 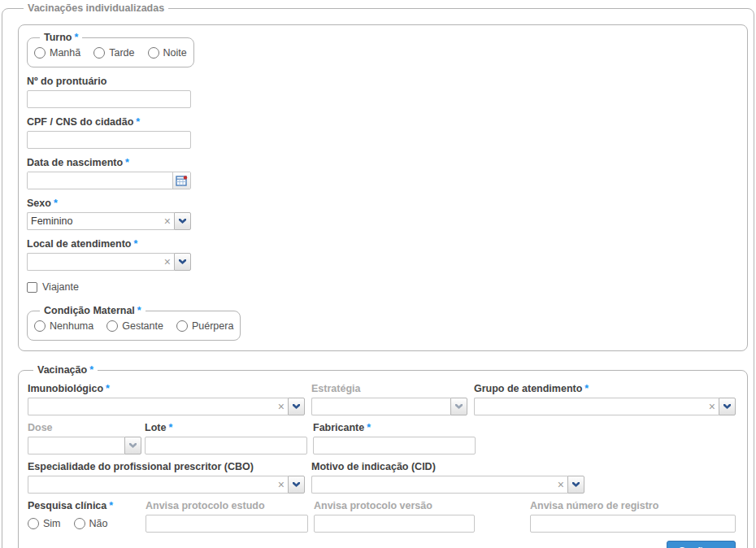 What do you see at coordinates (394, 446) in the screenshot?
I see `fabricante-input` at bounding box center [394, 446].